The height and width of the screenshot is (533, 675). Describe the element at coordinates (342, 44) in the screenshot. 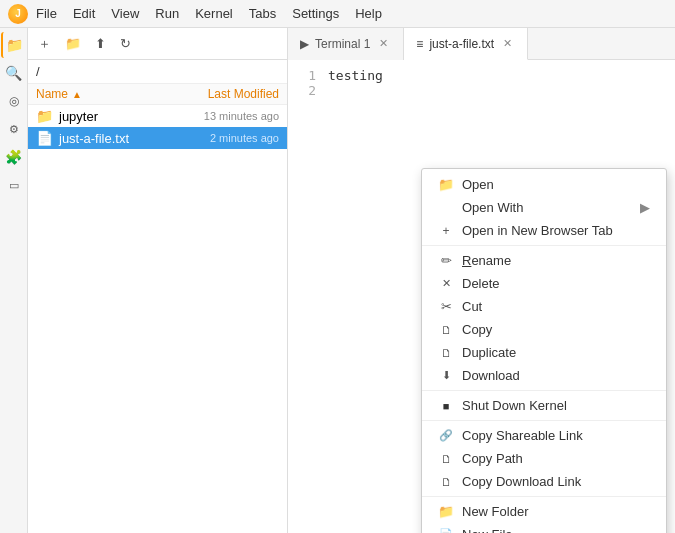

I see `tab-label-terminal: Terminal 1` at that location.